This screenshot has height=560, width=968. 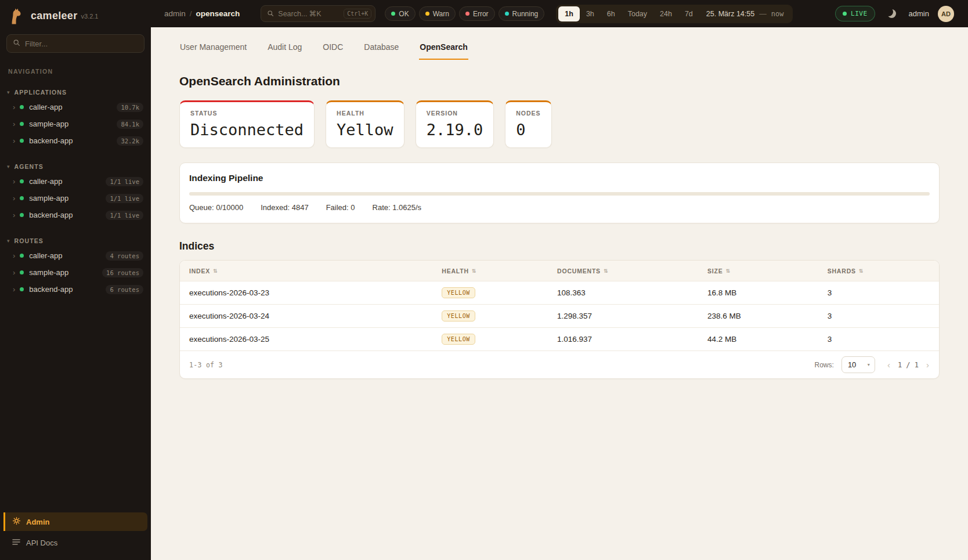 What do you see at coordinates (869, 364) in the screenshot?
I see `chevron-down-icon: ▾` at bounding box center [869, 364].